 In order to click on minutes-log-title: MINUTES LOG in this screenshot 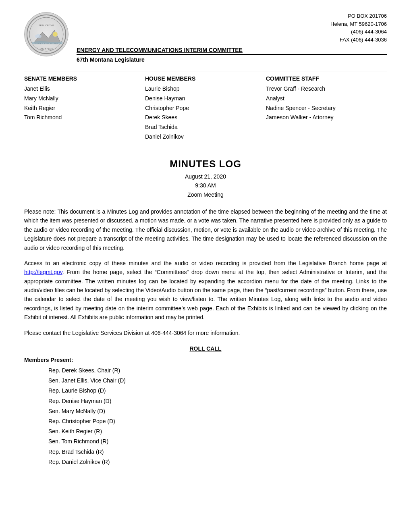, I will do `click(206, 164)`.